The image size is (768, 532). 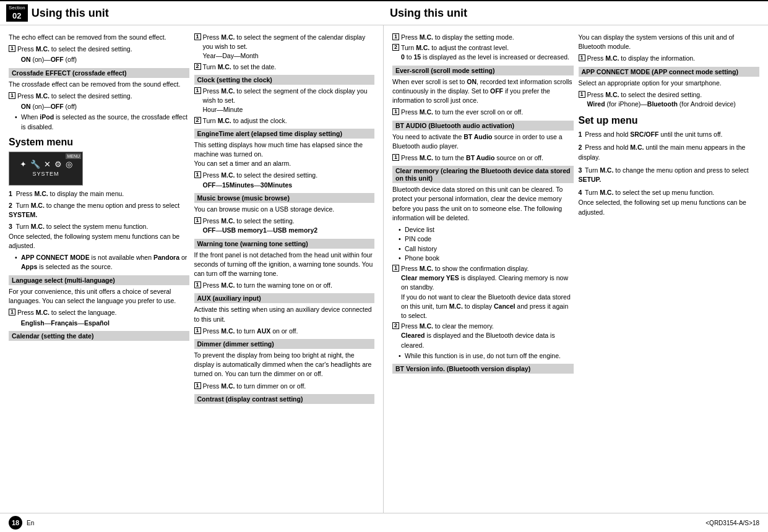 What do you see at coordinates (486, 356) in the screenshot?
I see `clear-bullet2-list: While this function is in use, do not tu…` at bounding box center [486, 356].